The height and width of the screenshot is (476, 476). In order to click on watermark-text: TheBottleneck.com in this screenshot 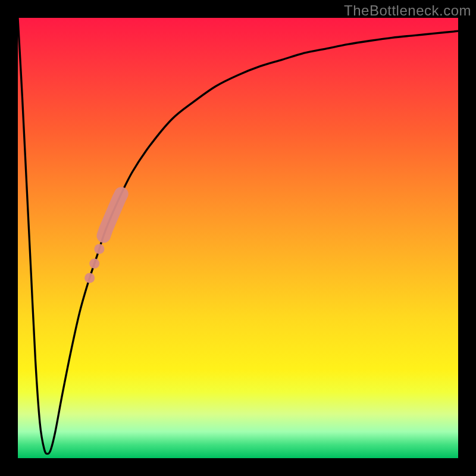, I will do `click(408, 11)`.